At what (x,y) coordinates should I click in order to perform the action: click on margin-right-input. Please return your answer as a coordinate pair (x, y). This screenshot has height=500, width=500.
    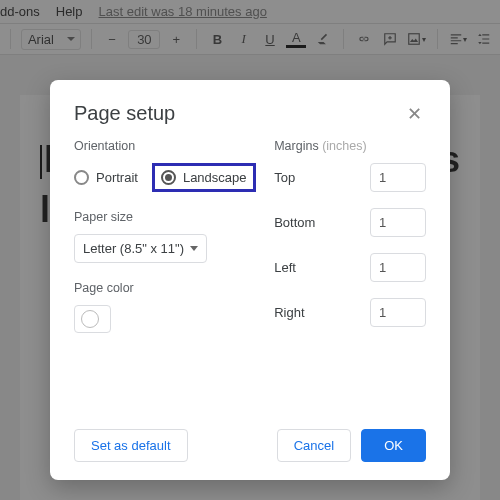
    Looking at the image, I should click on (398, 312).